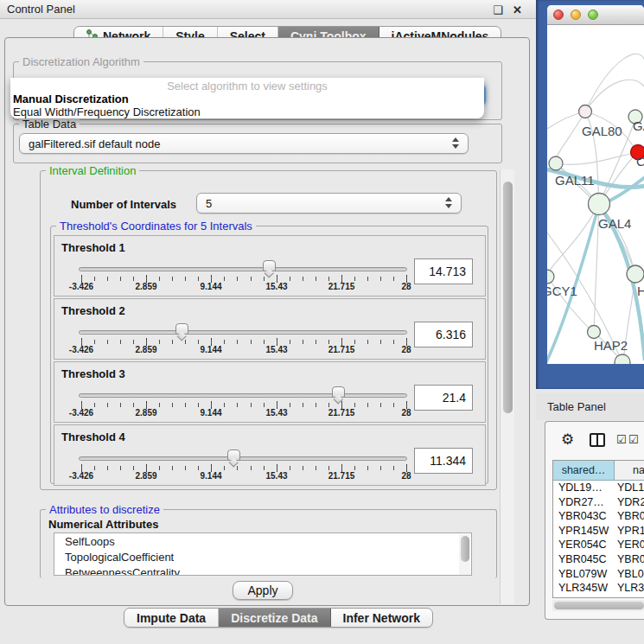 The image size is (644, 644). Describe the element at coordinates (182, 328) in the screenshot. I see `threshold-2-slider-handle` at that location.